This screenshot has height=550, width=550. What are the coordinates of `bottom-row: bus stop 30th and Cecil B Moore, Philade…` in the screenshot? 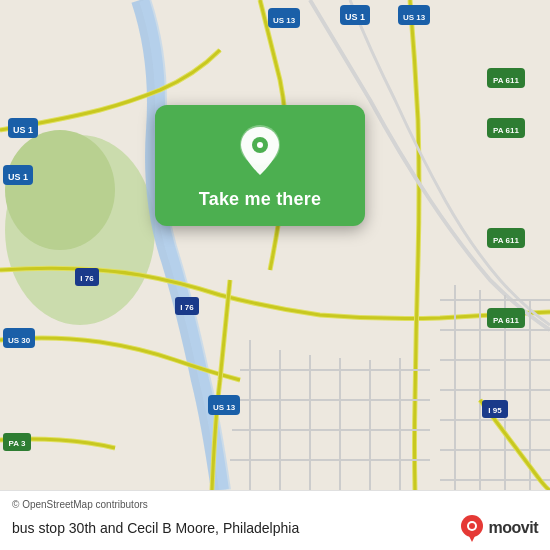 It's located at (275, 528).